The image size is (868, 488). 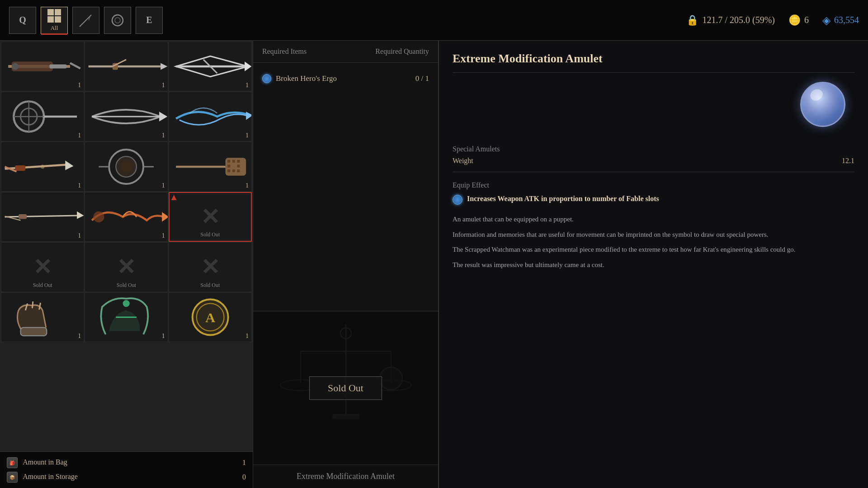 What do you see at coordinates (164, 85) in the screenshot?
I see `item-count-2: 1` at bounding box center [164, 85].